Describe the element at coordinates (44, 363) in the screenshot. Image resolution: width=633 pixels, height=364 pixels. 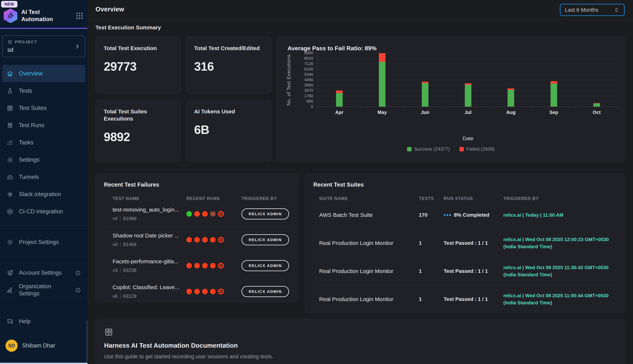
I see `sidebar-scrollbar-horizontal` at that location.